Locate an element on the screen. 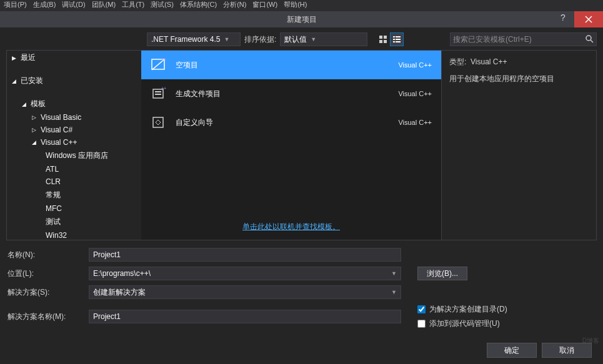  template-item: ++ 生成文件项目 Visual C++ is located at coordinates (291, 94).